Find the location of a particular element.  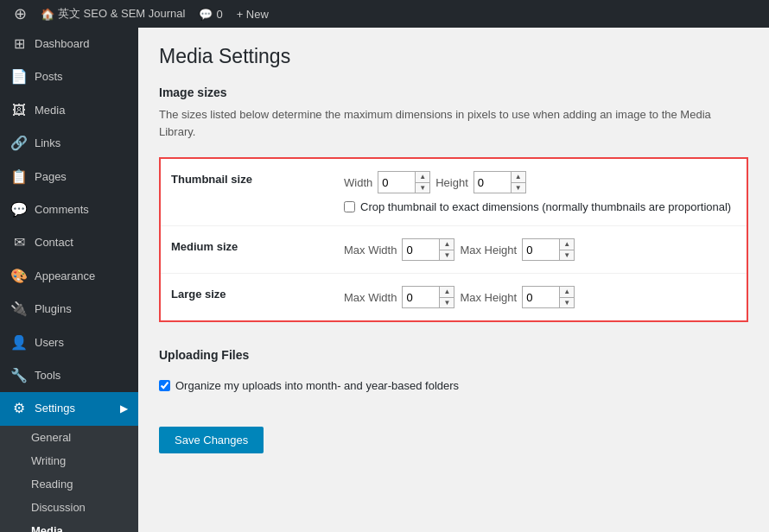

large-max-width-label: Max Width is located at coordinates (370, 297).